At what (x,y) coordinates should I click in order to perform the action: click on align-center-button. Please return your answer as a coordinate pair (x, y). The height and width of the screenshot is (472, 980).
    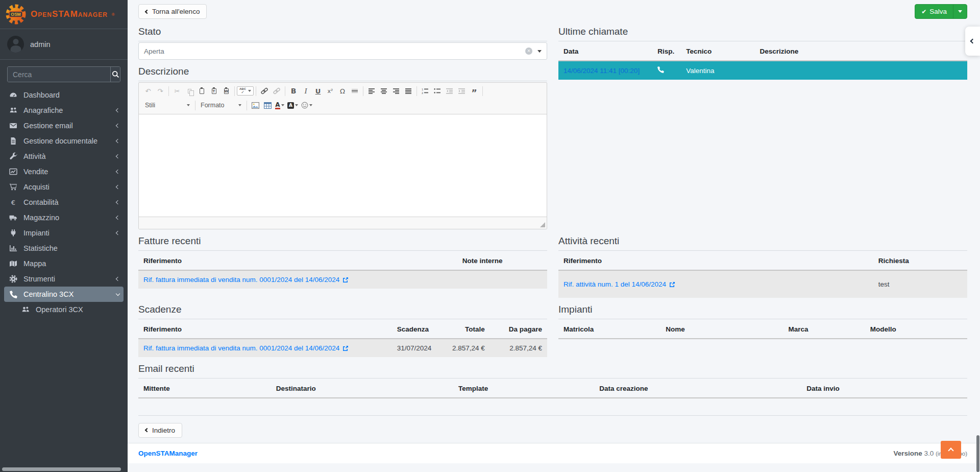
    Looking at the image, I should click on (384, 91).